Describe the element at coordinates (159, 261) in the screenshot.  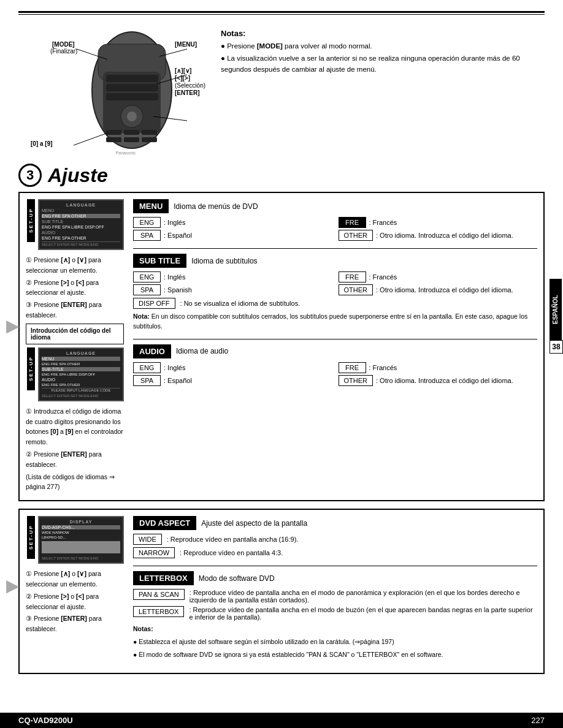
I see `subtitle-name-box: SUB TITLE` at that location.